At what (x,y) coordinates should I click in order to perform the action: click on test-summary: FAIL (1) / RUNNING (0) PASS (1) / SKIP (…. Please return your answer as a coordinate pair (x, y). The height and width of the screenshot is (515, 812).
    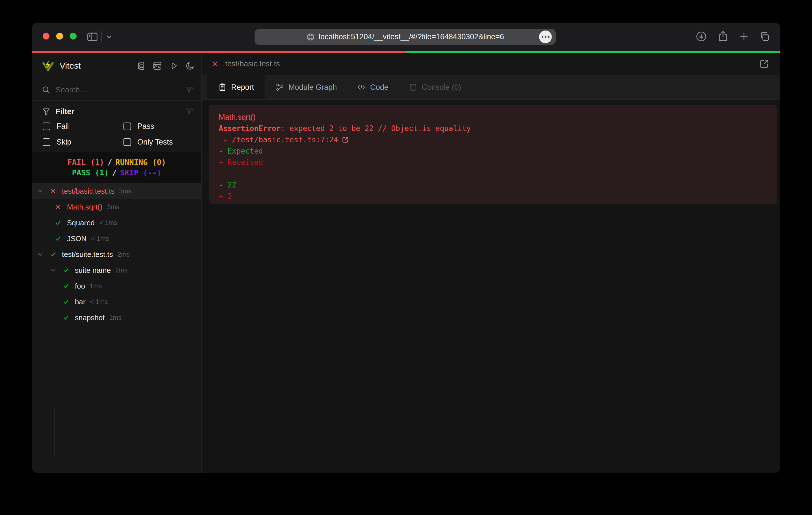
    Looking at the image, I should click on (117, 168).